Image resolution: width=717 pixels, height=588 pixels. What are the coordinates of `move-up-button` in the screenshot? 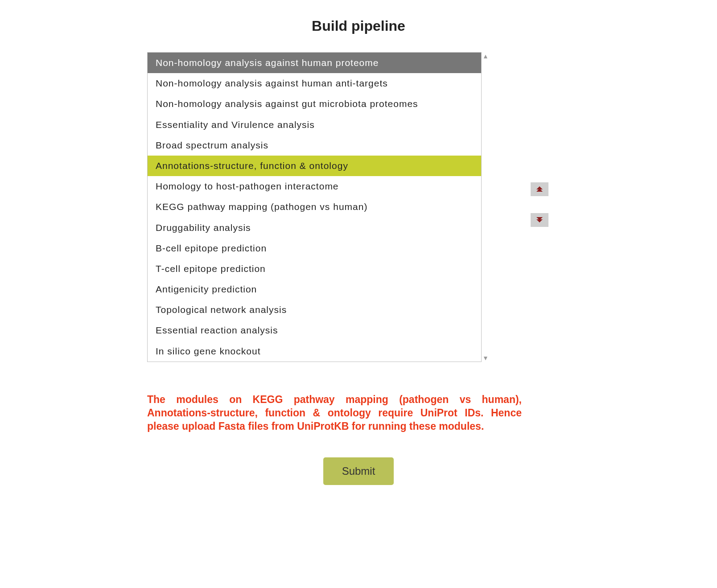 It's located at (540, 189).